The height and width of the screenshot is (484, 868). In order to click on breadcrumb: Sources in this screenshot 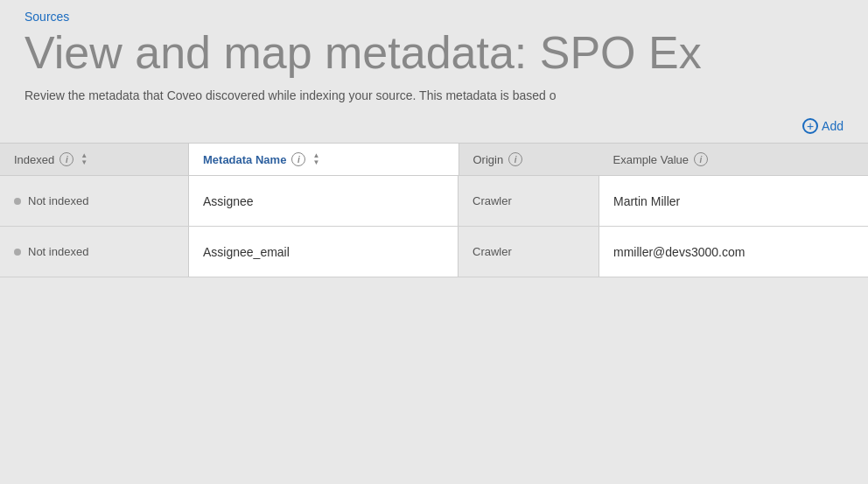, I will do `click(434, 14)`.